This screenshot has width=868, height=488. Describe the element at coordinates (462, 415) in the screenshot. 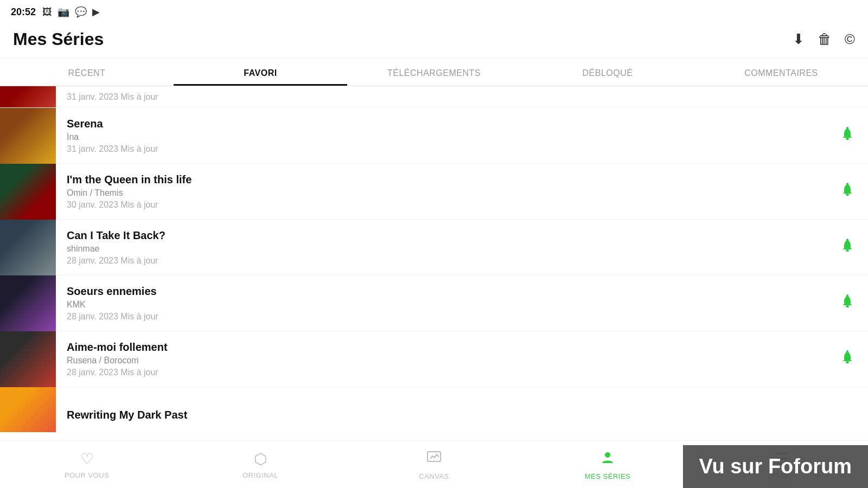

I see `series-info: Rewriting My Dark Past` at that location.